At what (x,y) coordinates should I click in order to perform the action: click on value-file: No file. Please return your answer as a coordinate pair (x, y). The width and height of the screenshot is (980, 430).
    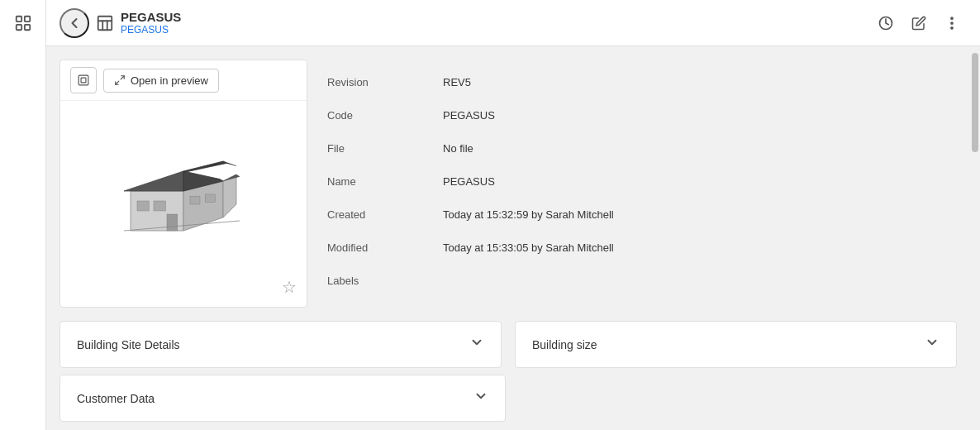
    Looking at the image, I should click on (458, 149).